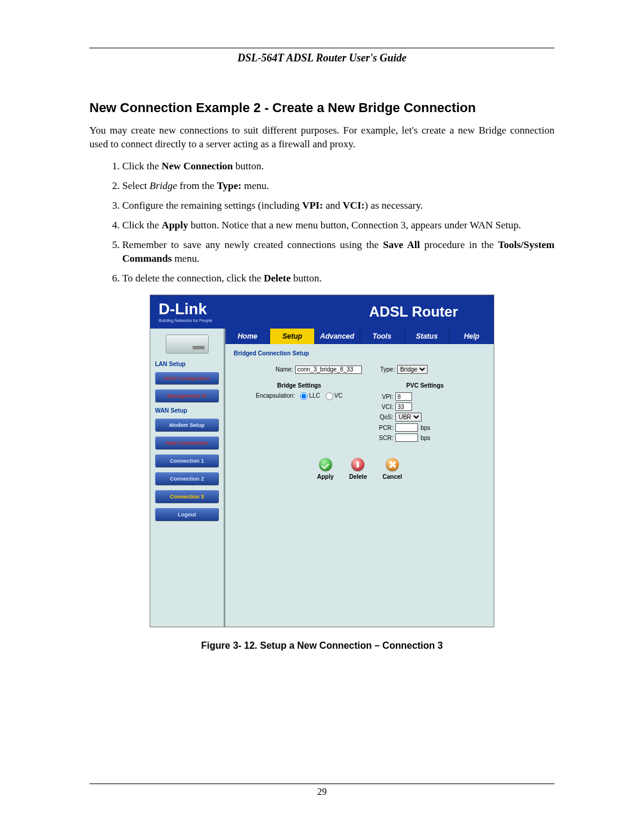  What do you see at coordinates (339, 252) in the screenshot?
I see `step-5: Remember to save any newly created conne…` at bounding box center [339, 252].